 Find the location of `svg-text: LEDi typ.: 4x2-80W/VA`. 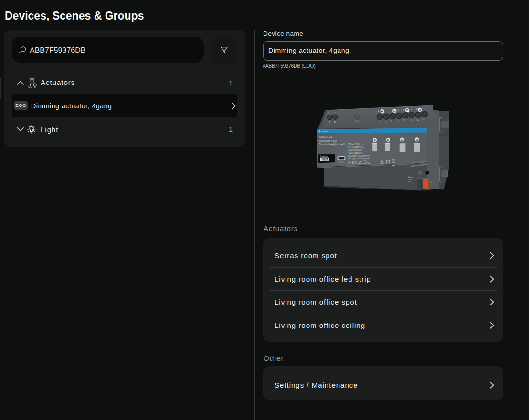

svg-text: LEDi typ.: 4x2-80W/VA is located at coordinates (359, 156).